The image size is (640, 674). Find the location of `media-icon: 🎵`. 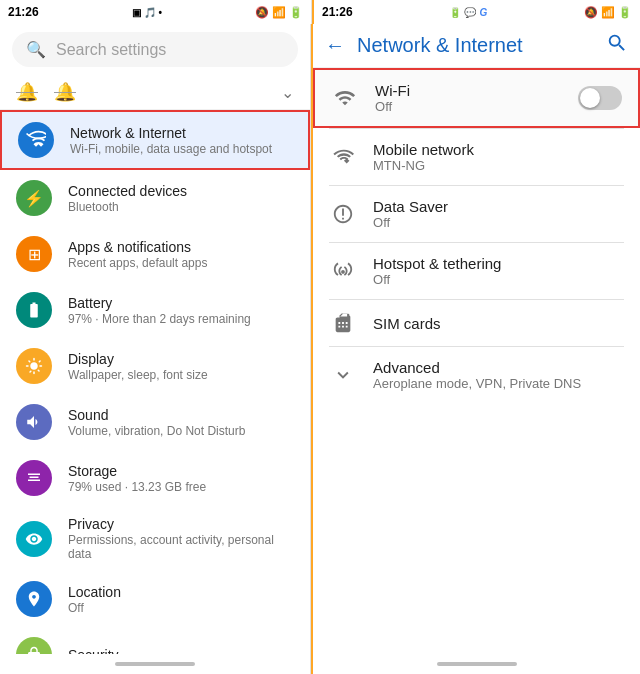

media-icon: 🎵 is located at coordinates (150, 12).